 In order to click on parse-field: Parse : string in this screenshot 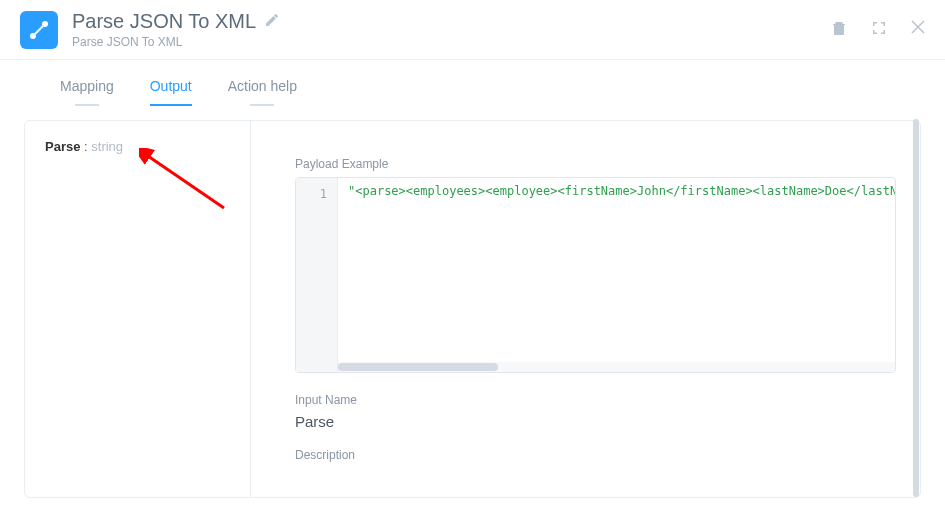, I will do `click(138, 146)`.